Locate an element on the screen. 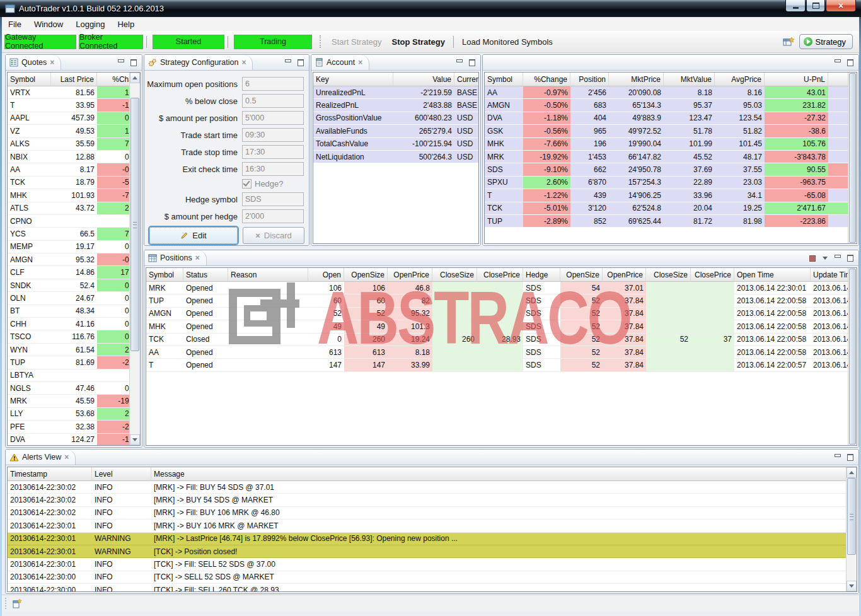 Image resolution: width=861 pixels, height=616 pixels. portfolio-table: Symbol%ChangePositionMktPriceMktValueAvg… is located at coordinates (671, 158).